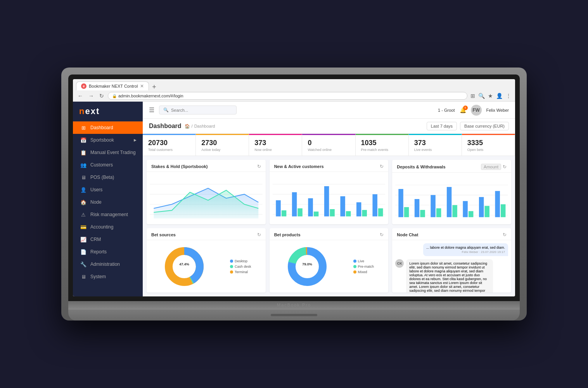  What do you see at coordinates (154, 87) in the screenshot?
I see `new-tab-button: +` at bounding box center [154, 87].